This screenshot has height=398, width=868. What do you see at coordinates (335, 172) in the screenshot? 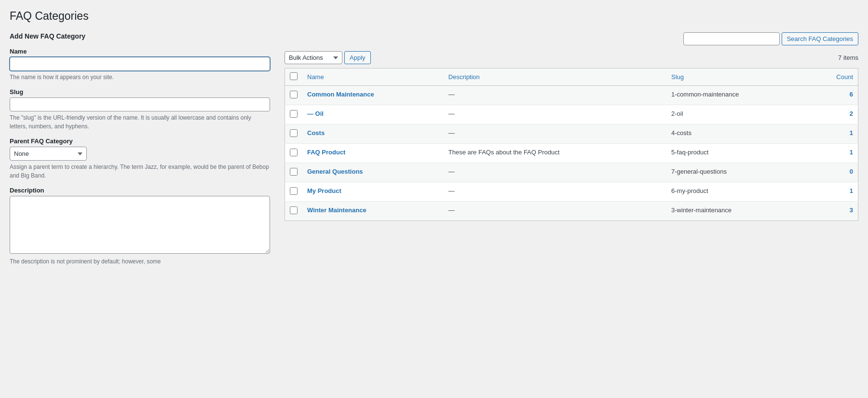
I see `row-name-link: General Questions` at bounding box center [335, 172].